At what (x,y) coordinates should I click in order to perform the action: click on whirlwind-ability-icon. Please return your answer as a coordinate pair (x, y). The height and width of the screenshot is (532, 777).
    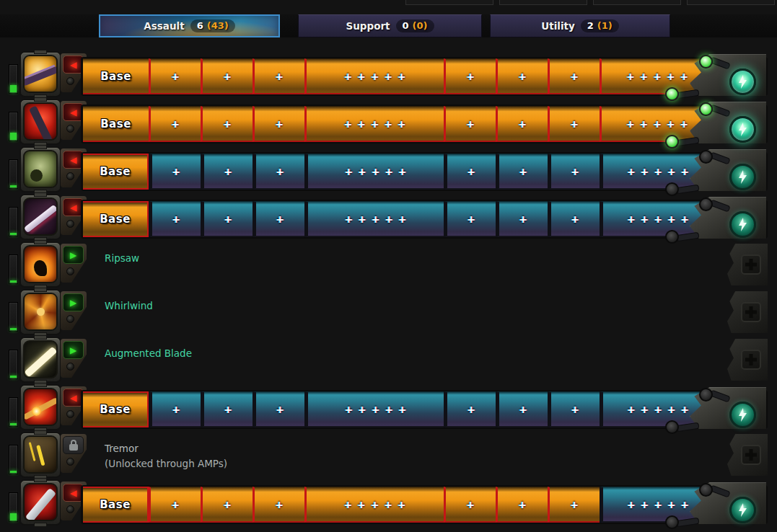
    Looking at the image, I should click on (40, 311).